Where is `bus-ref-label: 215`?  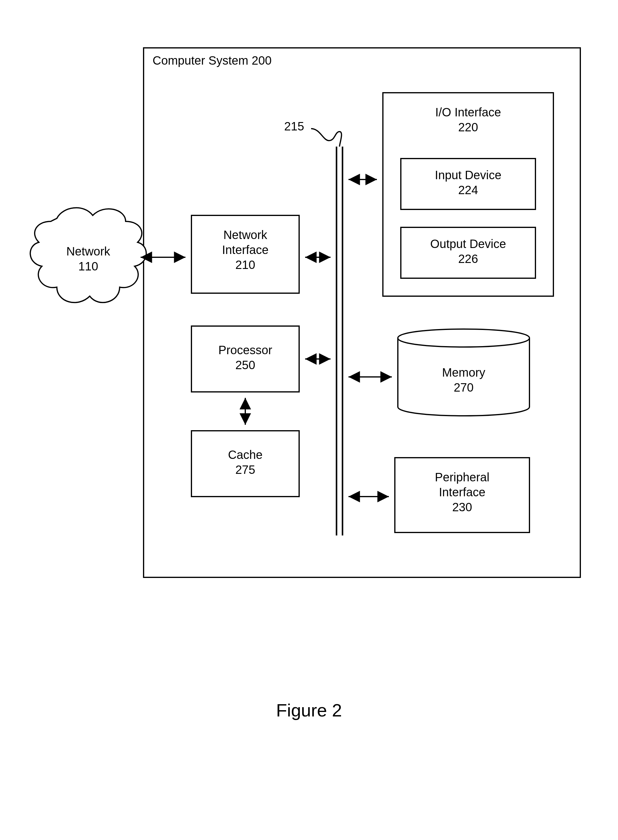 bus-ref-label: 215 is located at coordinates (294, 126).